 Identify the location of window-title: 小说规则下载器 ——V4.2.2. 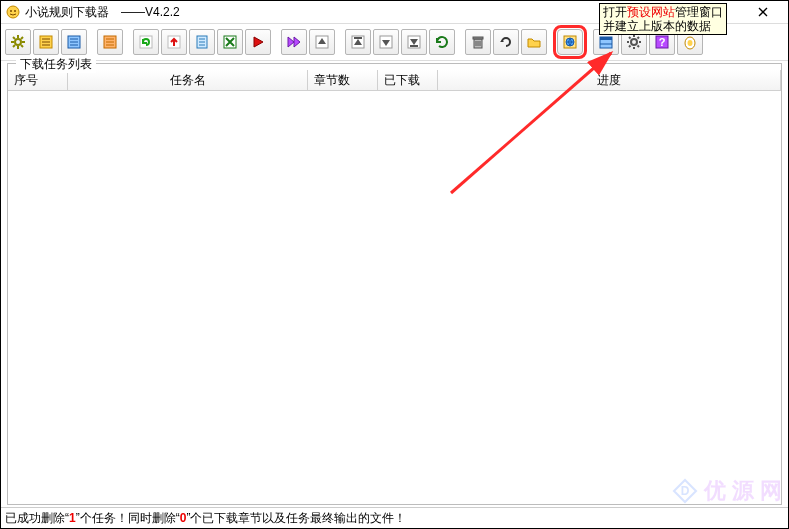
(102, 12).